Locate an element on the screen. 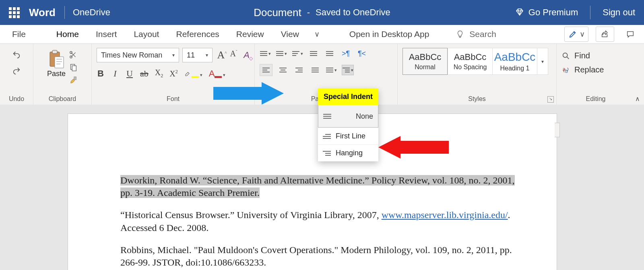 The image size is (644, 270). tab-home: Home is located at coordinates (68, 34).